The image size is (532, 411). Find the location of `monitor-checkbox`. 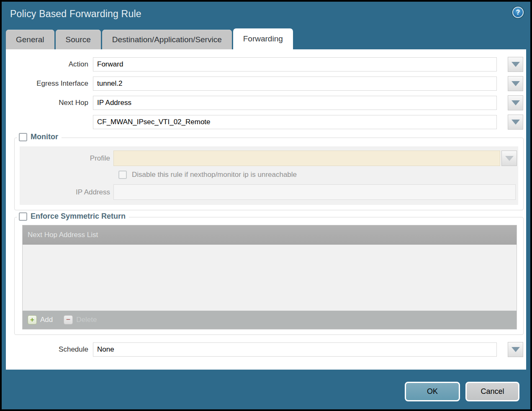

monitor-checkbox is located at coordinates (23, 137).